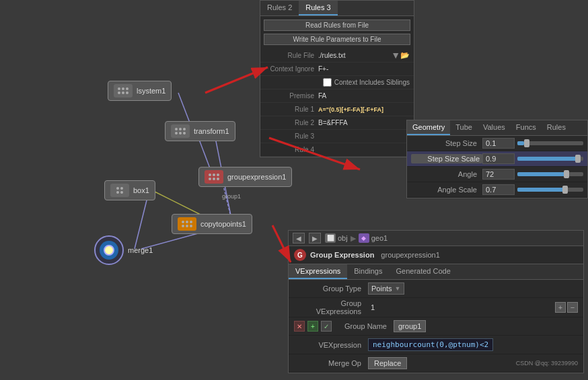 The width and height of the screenshot is (588, 380). Describe the element at coordinates (299, 238) in the screenshot. I see `nav-back-btn: ◀` at that location.